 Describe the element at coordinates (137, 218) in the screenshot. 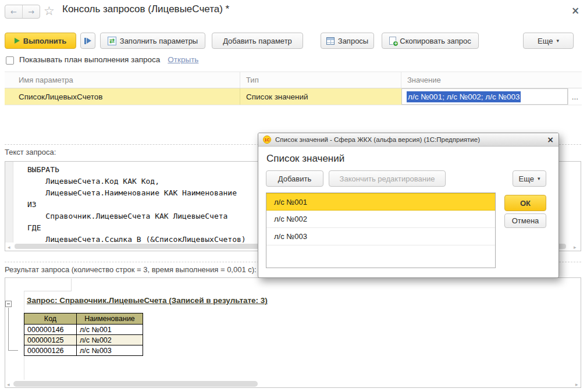

I see `query-line: Справочник.ЛицевыеСчета КАК ЛицевыеСчета` at that location.